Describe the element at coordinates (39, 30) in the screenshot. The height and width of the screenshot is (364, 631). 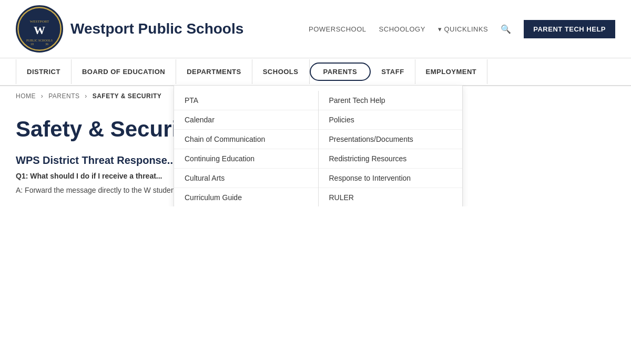
I see `svg-text: W` at that location.